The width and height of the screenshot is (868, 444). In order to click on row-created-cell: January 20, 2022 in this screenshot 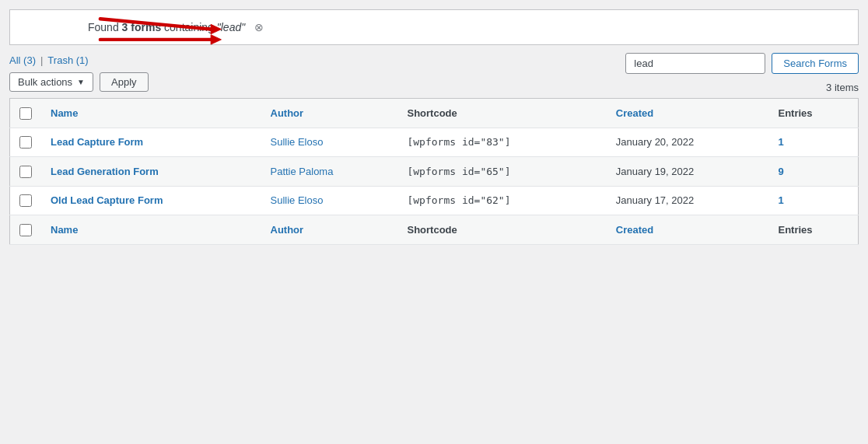, I will do `click(688, 142)`.